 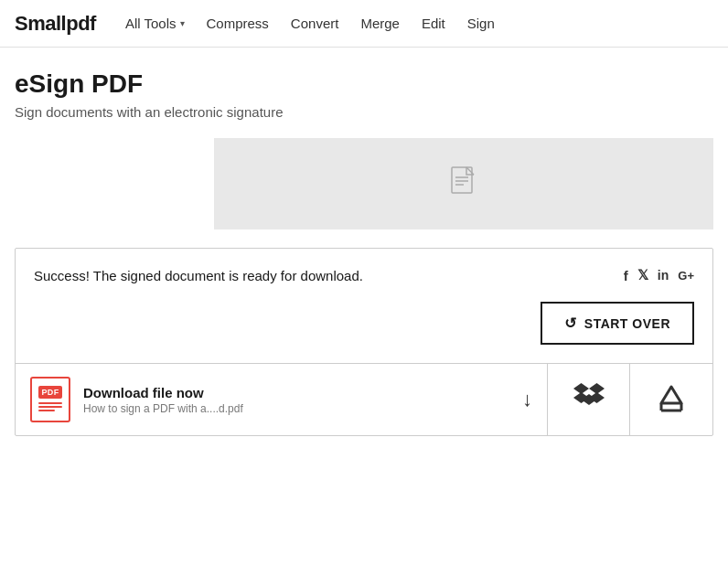 What do you see at coordinates (589, 400) in the screenshot?
I see `dropbox-button` at bounding box center [589, 400].